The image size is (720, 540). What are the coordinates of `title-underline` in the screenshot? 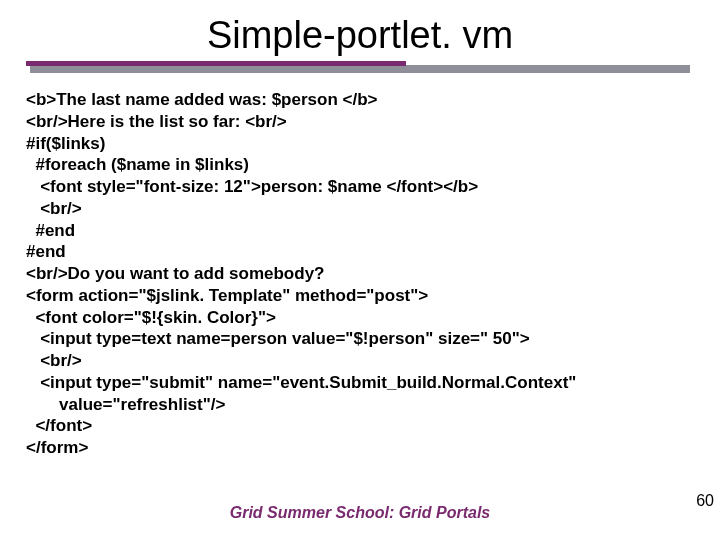 It's located at (360, 67).